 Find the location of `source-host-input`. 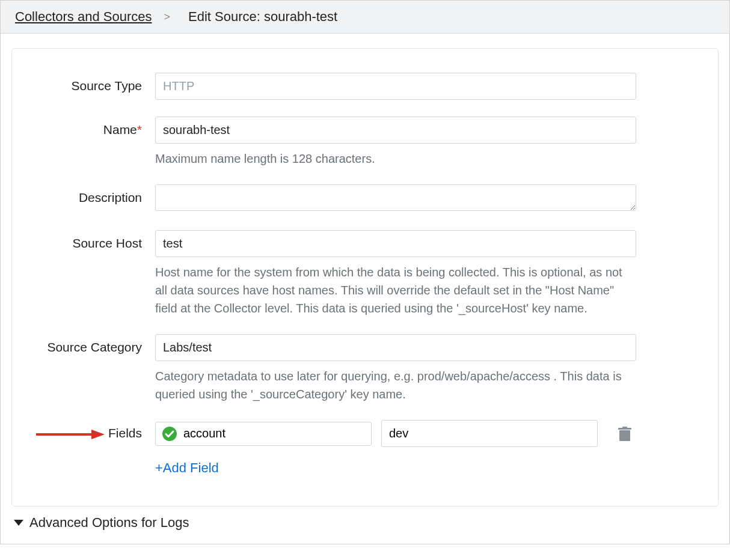

source-host-input is located at coordinates (396, 244).